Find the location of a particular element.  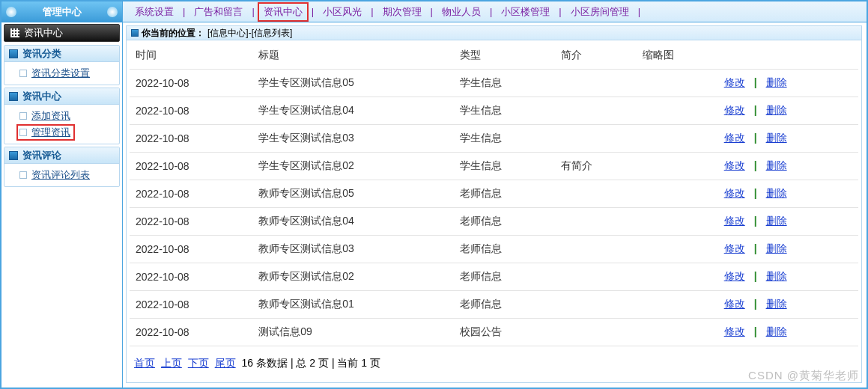

topnav-item: 物业人员 is located at coordinates (461, 12).